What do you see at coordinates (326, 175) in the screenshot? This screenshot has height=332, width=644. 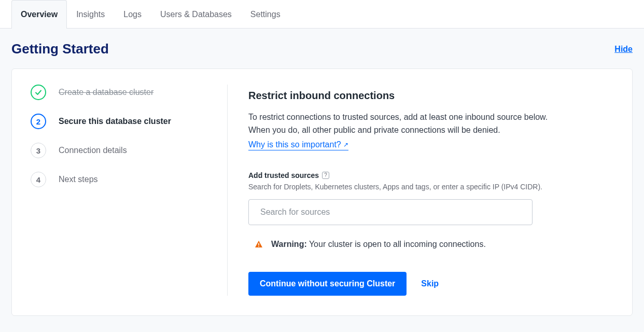 I see `help-icon: ?` at bounding box center [326, 175].